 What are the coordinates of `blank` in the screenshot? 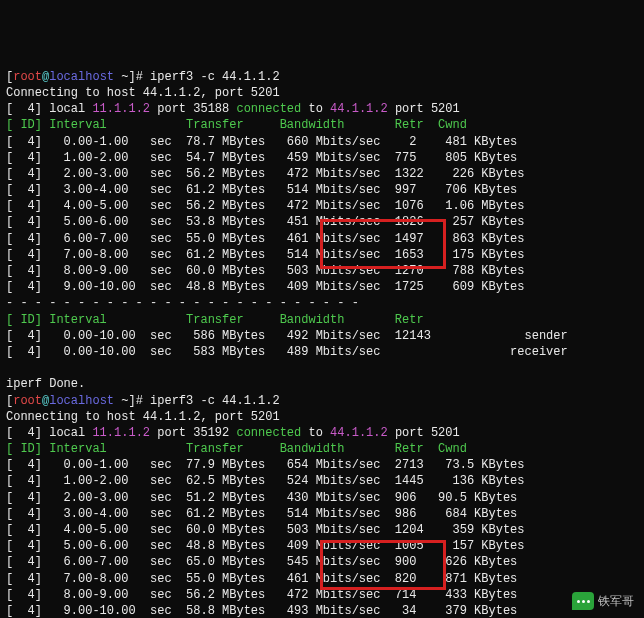 It's located at (322, 368).